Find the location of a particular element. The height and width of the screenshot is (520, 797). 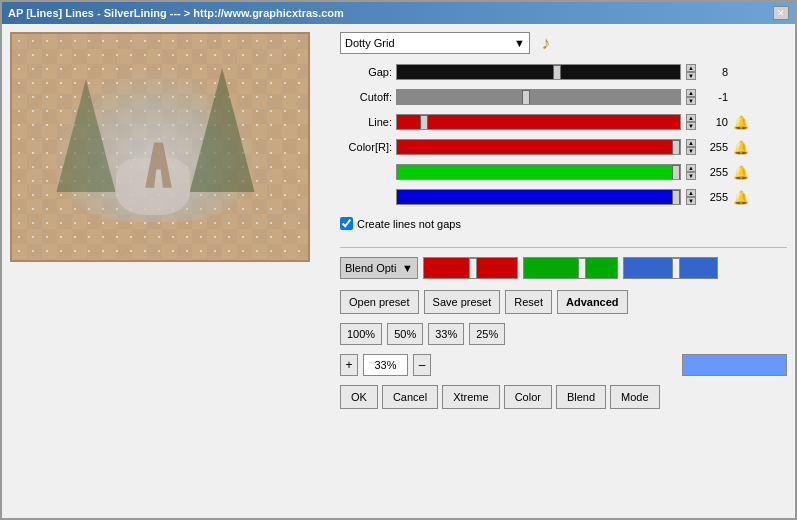

colorB-slider-thumb is located at coordinates (676, 198).